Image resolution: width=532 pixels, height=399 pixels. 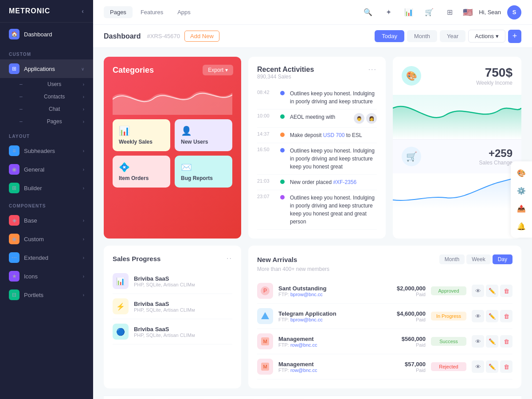 I want to click on arrivals-tab-day: Day, so click(x=503, y=259).